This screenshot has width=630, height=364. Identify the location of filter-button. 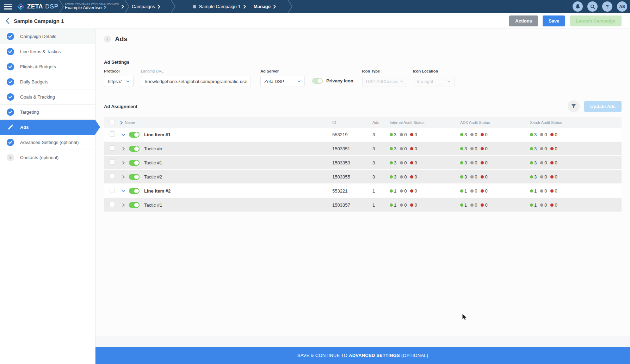
(574, 106).